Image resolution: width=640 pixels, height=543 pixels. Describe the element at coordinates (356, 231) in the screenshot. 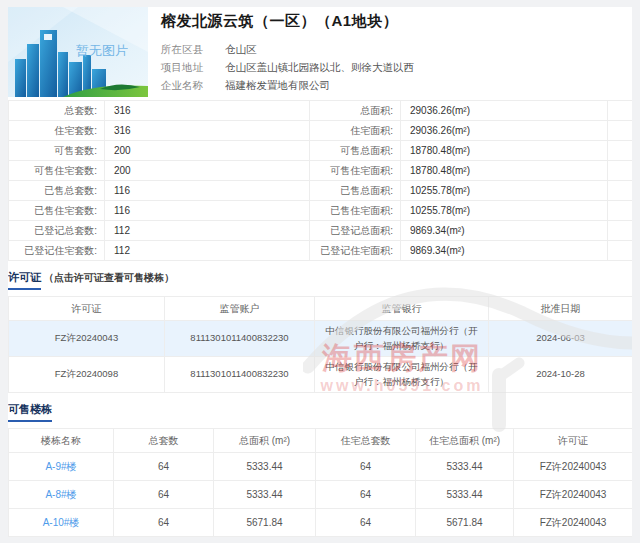

I see `stat-label: 已登记总面积:` at that location.